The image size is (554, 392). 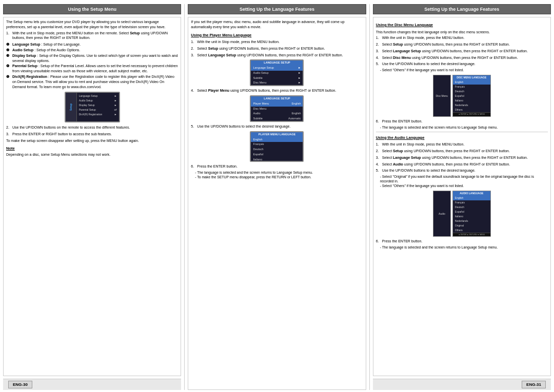 I want to click on step-3: 3. Press the ENTER or RIGHT button to ac…, so click(x=92, y=134).